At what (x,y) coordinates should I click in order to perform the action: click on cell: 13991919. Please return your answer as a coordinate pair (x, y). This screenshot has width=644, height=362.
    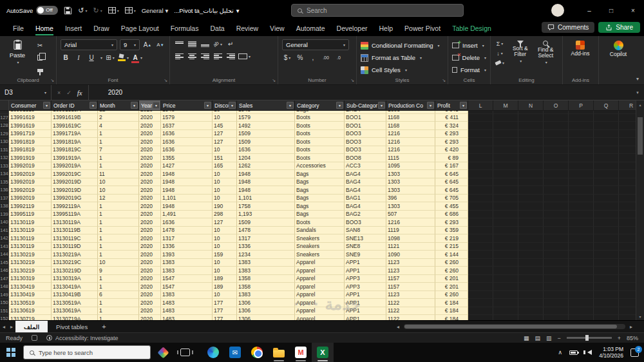
    Looking at the image, I should click on (30, 158).